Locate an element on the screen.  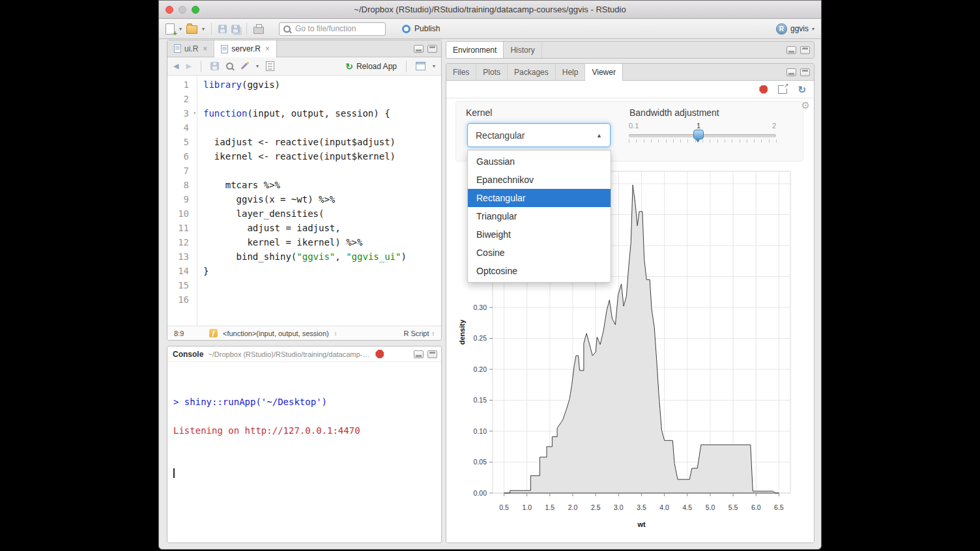
tab-label: Files is located at coordinates (461, 72).